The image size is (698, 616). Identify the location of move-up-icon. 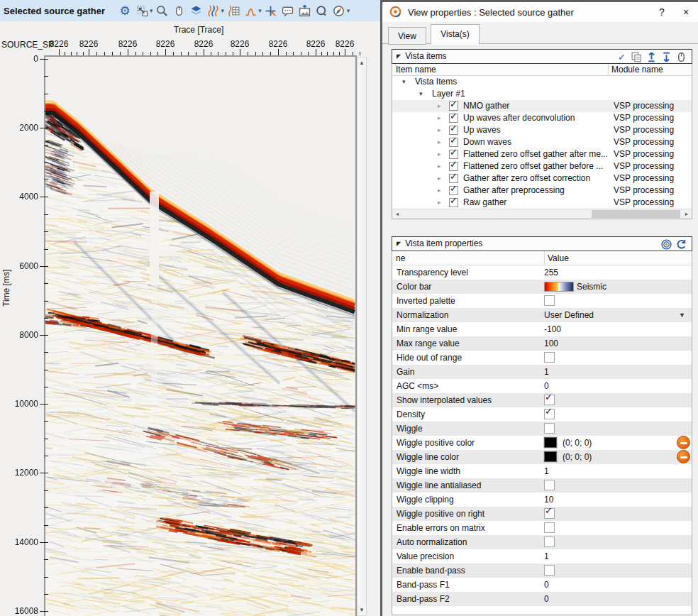
(651, 57).